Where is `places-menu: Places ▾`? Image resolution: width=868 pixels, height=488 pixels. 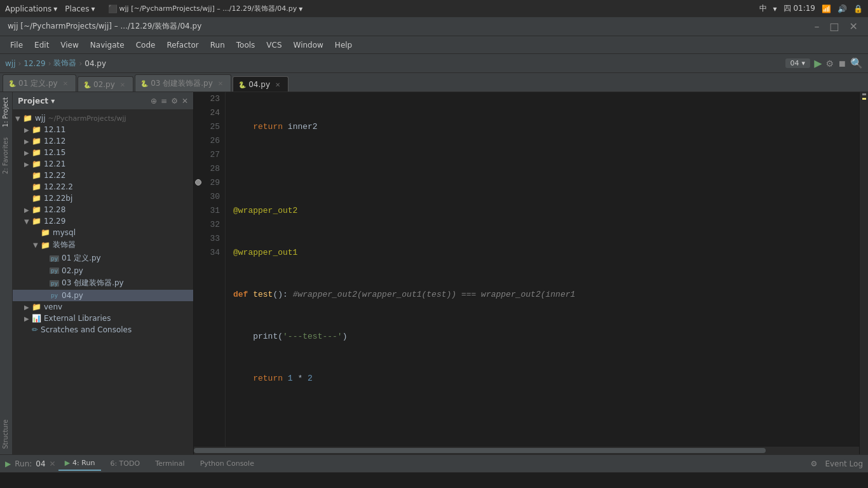 places-menu: Places ▾ is located at coordinates (80, 9).